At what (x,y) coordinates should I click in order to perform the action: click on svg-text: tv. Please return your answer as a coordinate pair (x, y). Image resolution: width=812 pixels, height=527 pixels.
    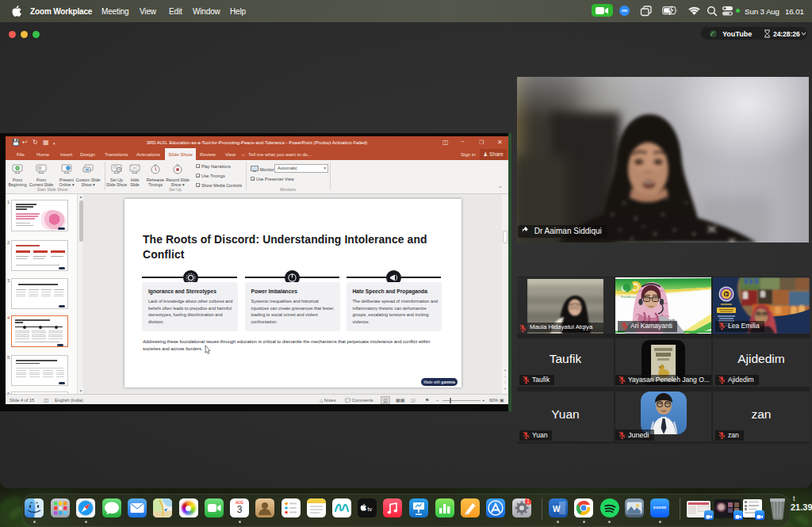
    Looking at the image, I should click on (370, 509).